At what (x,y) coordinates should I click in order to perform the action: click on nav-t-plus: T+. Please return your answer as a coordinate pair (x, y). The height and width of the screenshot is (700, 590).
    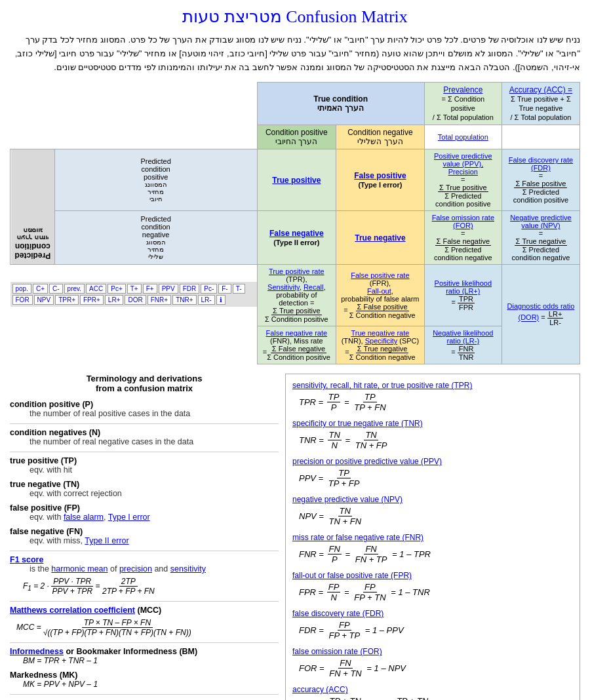
    Looking at the image, I should click on (134, 288).